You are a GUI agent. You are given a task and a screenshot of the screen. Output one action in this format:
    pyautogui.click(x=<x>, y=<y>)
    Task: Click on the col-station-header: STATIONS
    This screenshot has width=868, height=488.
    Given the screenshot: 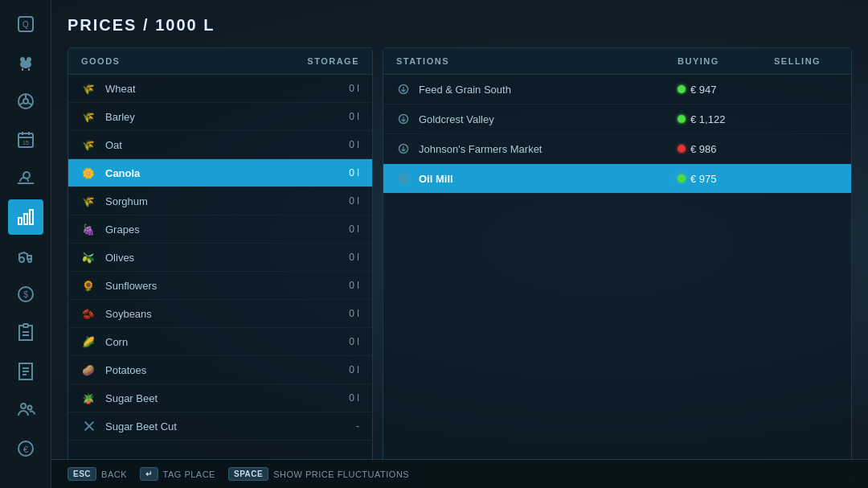 What is the action you would take?
    pyautogui.click(x=537, y=61)
    